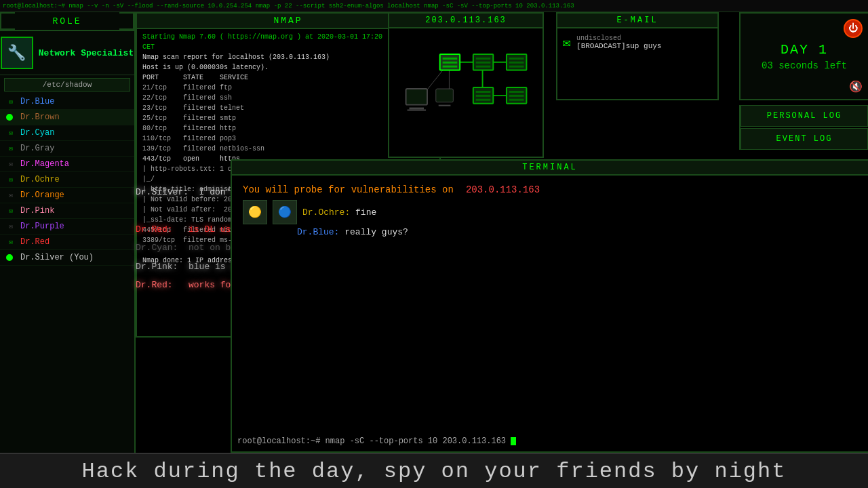 This screenshot has width=868, height=488. What do you see at coordinates (67, 22) in the screenshot?
I see `role-header: ROLE` at bounding box center [67, 22].